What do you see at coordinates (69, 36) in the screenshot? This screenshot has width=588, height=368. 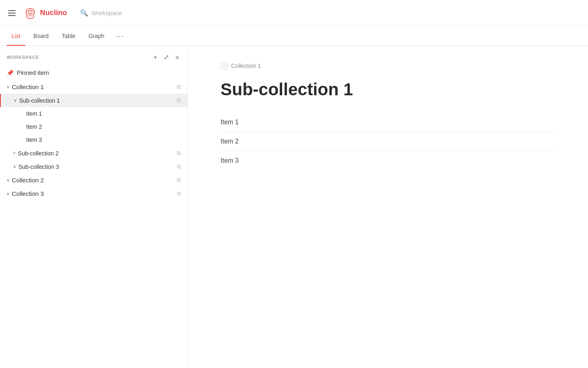 I see `tab-table: Table` at bounding box center [69, 36].